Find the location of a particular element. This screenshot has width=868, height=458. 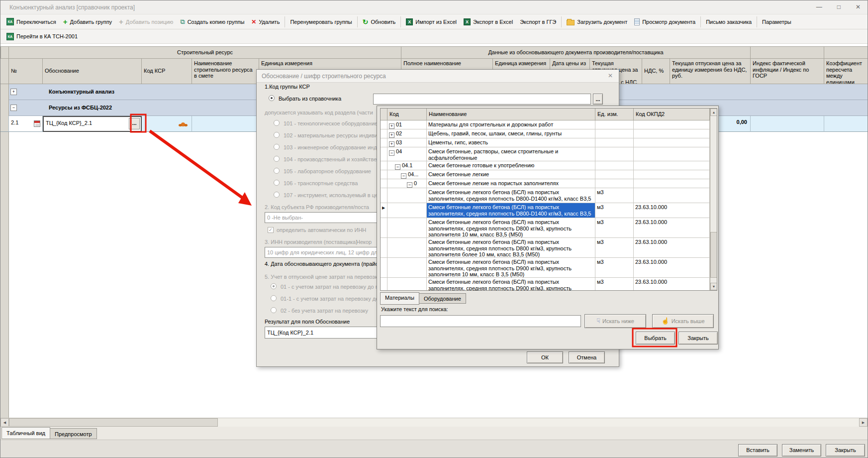

ksr-code-more-button: ... is located at coordinates (598, 99).